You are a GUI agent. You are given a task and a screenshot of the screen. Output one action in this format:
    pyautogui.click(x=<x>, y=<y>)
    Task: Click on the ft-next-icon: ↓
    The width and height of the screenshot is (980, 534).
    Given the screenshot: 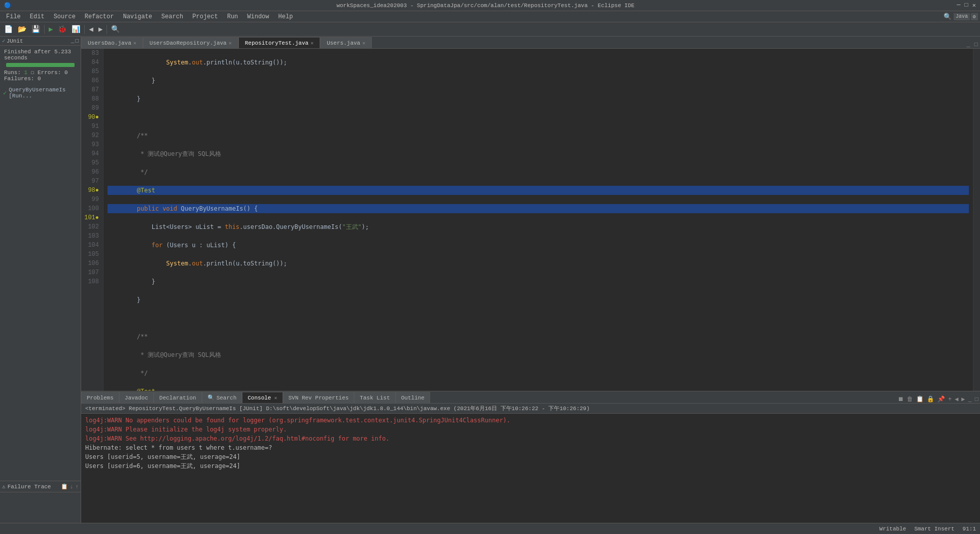 What is the action you would take?
    pyautogui.click(x=72, y=487)
    